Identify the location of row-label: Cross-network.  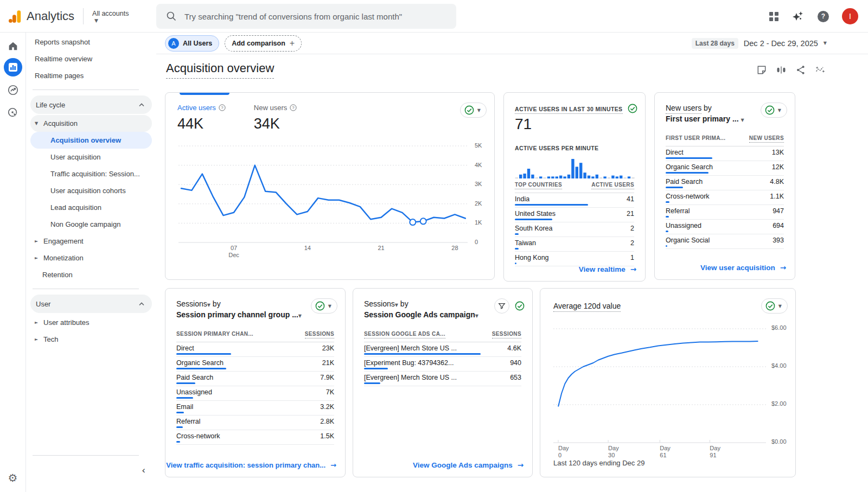
(688, 196).